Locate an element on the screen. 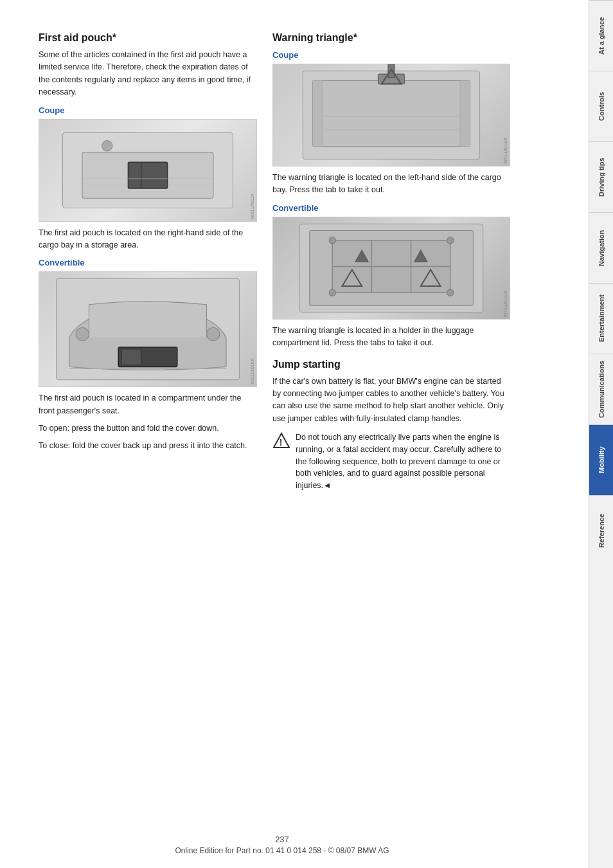 This screenshot has width=613, height=868. convertible-image-left: WX11A01KA is located at coordinates (148, 329).